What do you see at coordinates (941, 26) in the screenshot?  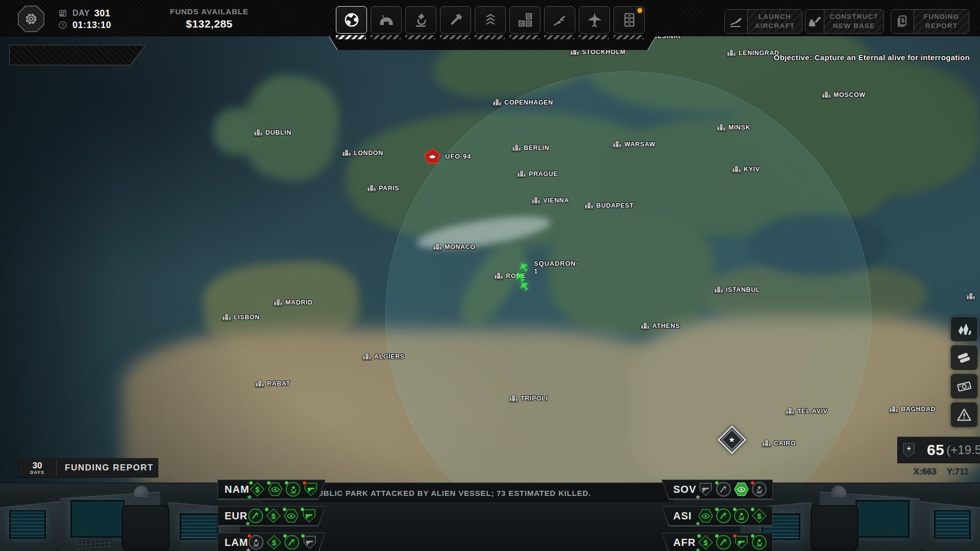 I see `action-label-line2: REPORT` at bounding box center [941, 26].